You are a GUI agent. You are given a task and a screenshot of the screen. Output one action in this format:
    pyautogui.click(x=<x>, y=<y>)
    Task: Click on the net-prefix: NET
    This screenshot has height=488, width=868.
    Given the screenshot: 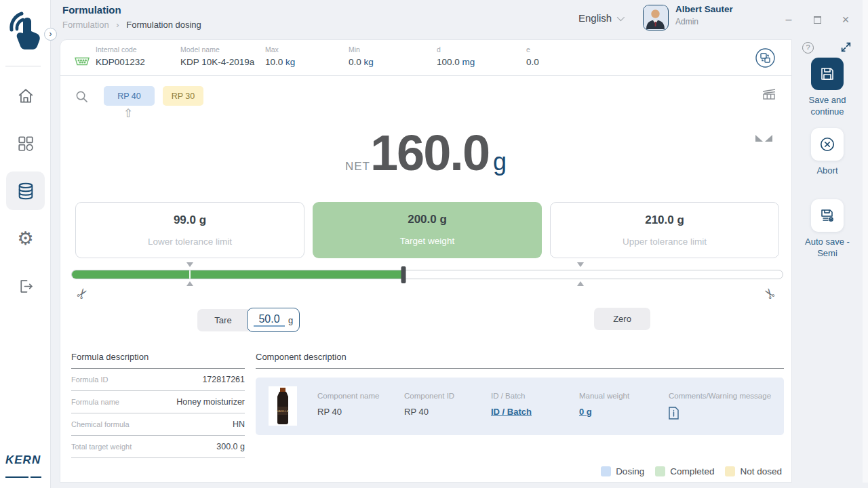 What is the action you would take?
    pyautogui.click(x=358, y=167)
    